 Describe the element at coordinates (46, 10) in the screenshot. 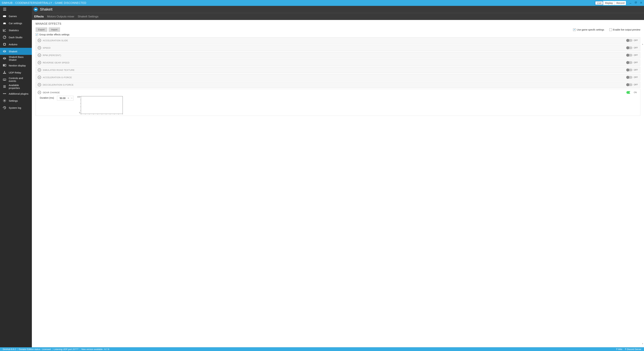

I see `page-title: ShakeIt` at that location.